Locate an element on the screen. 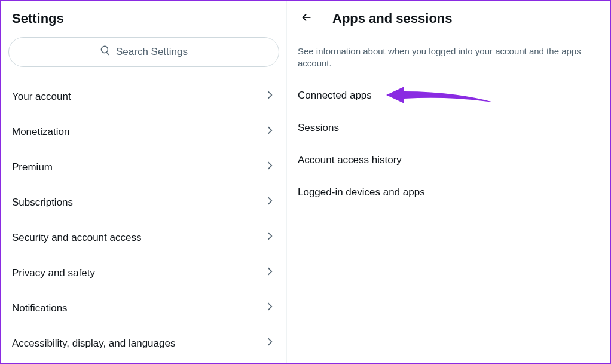  settings-item-label: Premium is located at coordinates (32, 167).